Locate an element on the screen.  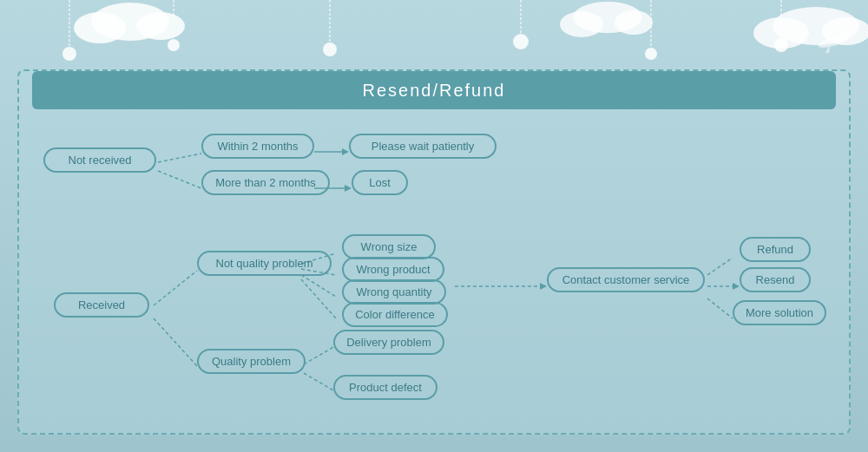
contact-customer-service-label: Contact customer service is located at coordinates (627, 279).